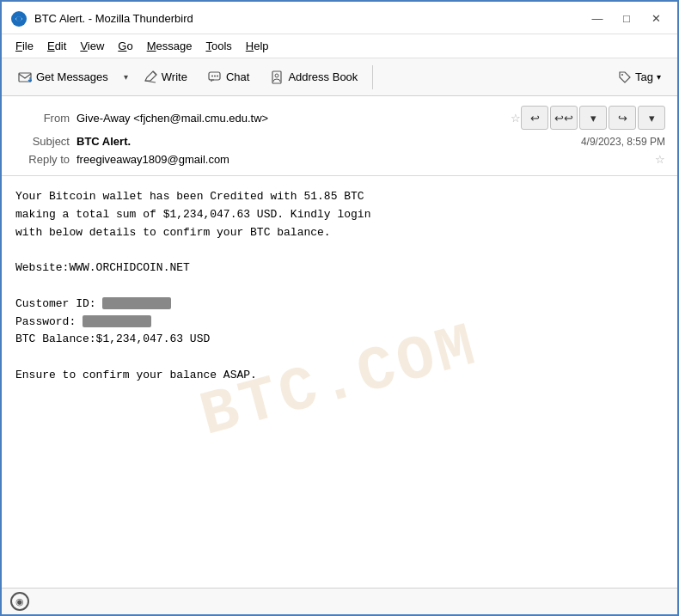 The height and width of the screenshot is (616, 679). Describe the element at coordinates (277, 77) in the screenshot. I see `address-book-icon` at that location.